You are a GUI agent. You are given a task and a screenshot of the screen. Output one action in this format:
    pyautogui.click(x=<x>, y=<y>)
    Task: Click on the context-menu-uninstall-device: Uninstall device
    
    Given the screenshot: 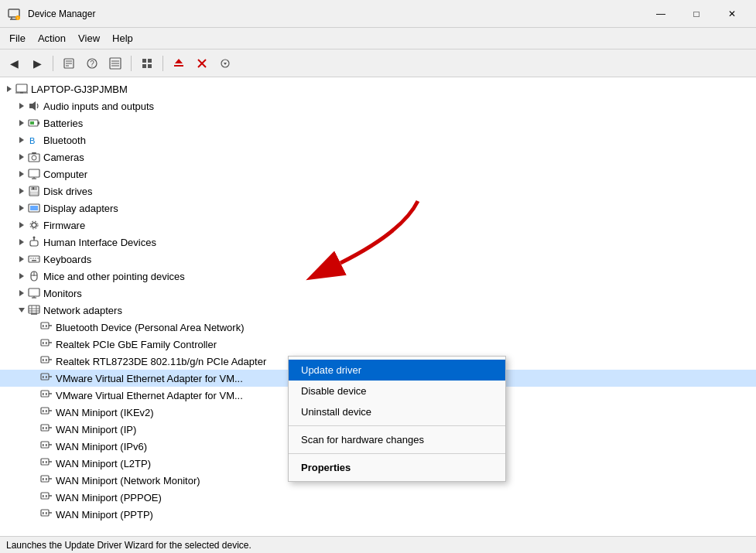 What is the action you would take?
    pyautogui.click(x=397, y=411)
    